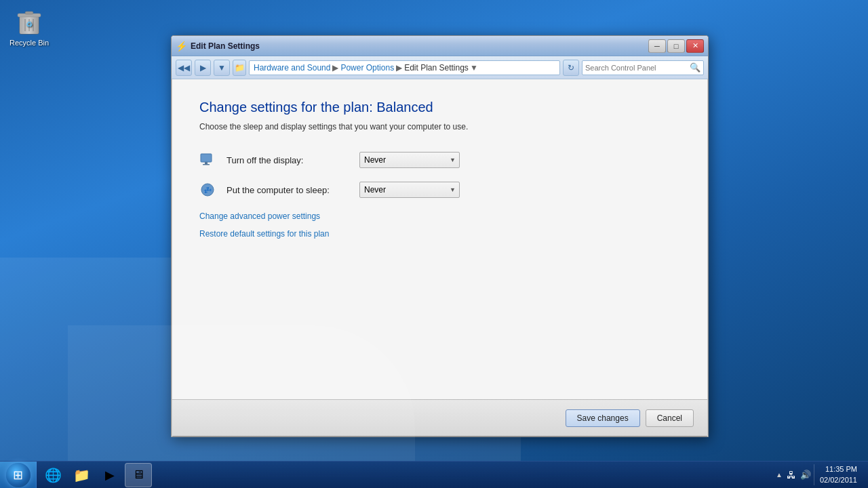 The height and width of the screenshot is (488, 868). Describe the element at coordinates (208, 160) in the screenshot. I see `display-icon` at that location.